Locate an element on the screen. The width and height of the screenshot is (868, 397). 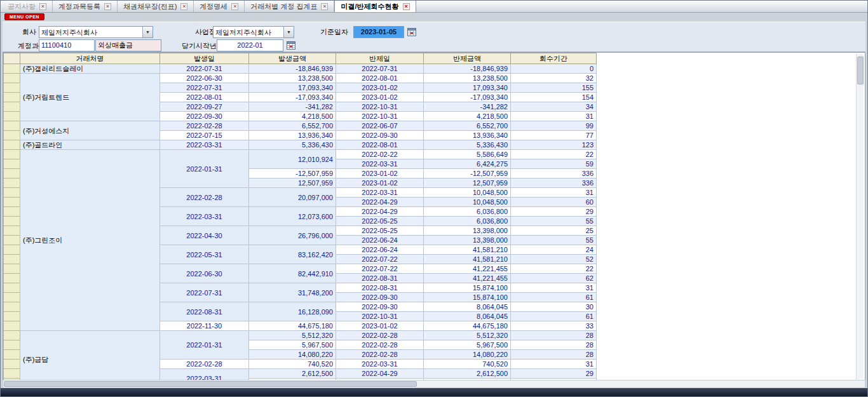
period-cell: 55 is located at coordinates (554, 240).